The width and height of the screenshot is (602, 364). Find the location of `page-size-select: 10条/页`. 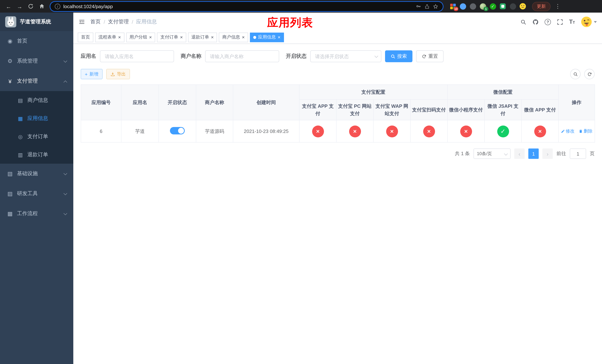

page-size-select: 10条/页 is located at coordinates (492, 154).